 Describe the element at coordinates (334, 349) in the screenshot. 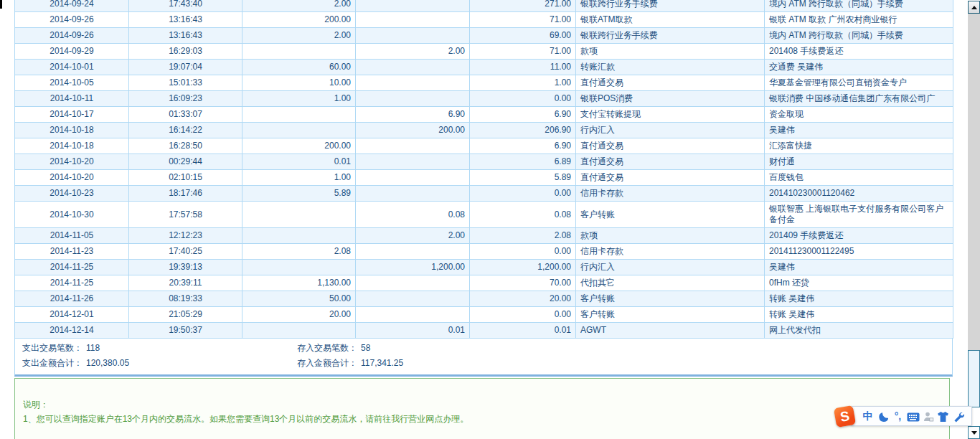

I see `in-count: 存入交易笔数：58` at that location.